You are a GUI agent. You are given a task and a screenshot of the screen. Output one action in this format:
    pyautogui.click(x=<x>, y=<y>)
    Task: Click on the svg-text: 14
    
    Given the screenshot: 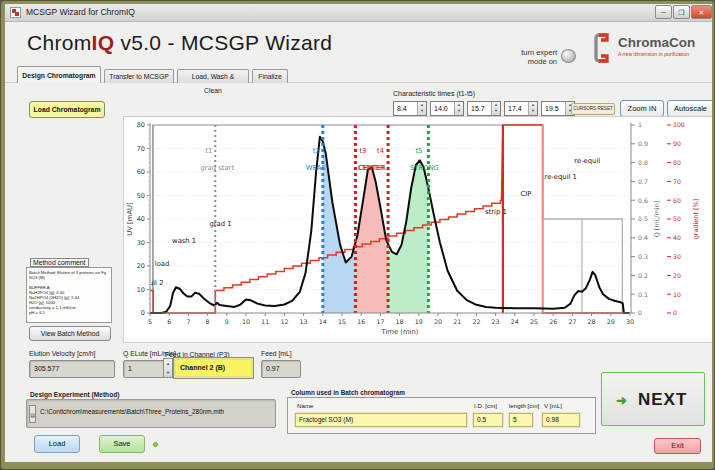 What is the action you would take?
    pyautogui.click(x=323, y=322)
    